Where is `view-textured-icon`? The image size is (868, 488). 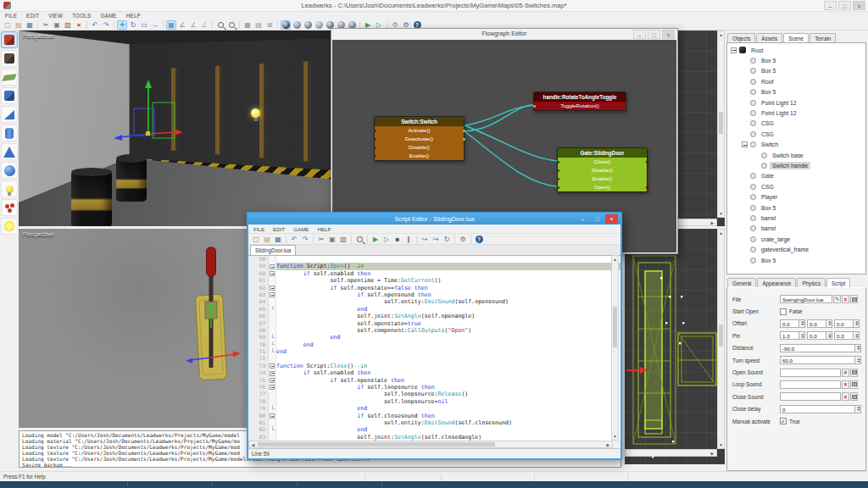
view-textured-icon is located at coordinates (308, 25).